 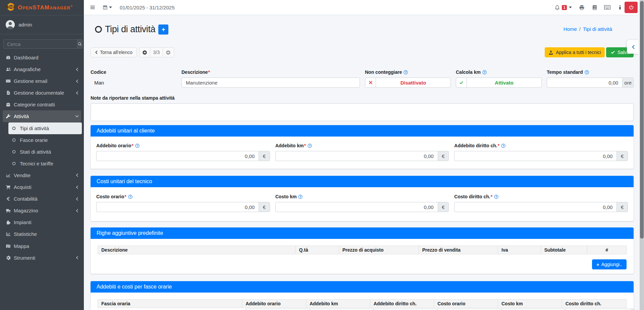 What do you see at coordinates (584, 83) in the screenshot?
I see `tempo-standard-input` at bounding box center [584, 83].